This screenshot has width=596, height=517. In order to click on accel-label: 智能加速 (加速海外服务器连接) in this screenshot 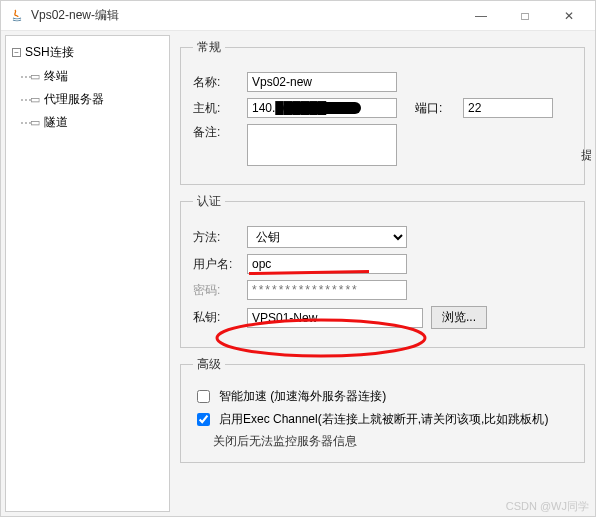, I will do `click(302, 396)`.